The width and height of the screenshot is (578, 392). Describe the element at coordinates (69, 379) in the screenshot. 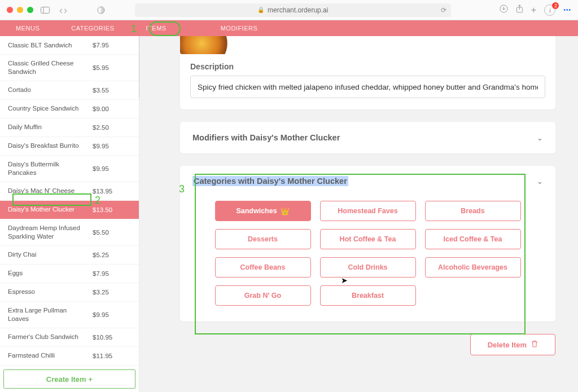

I see `create-item-button: Create Item+` at that location.